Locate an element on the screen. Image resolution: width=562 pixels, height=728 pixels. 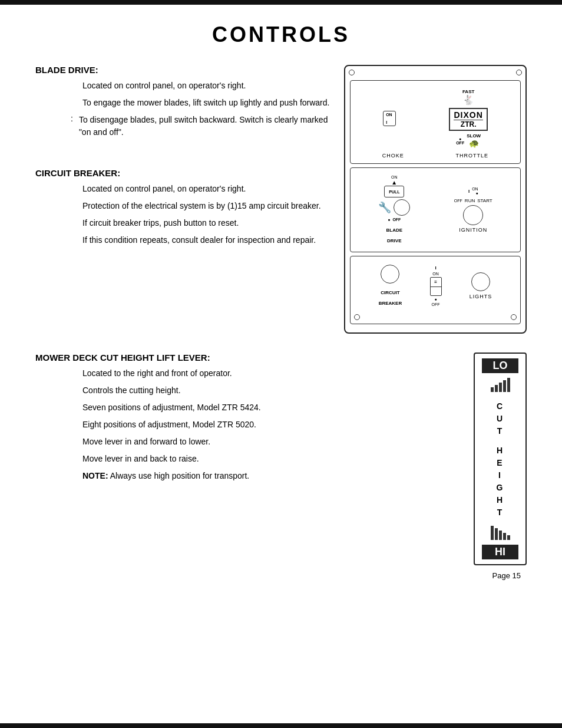
blade-ignition-section: ON ▲ PULL is located at coordinates (435, 210).